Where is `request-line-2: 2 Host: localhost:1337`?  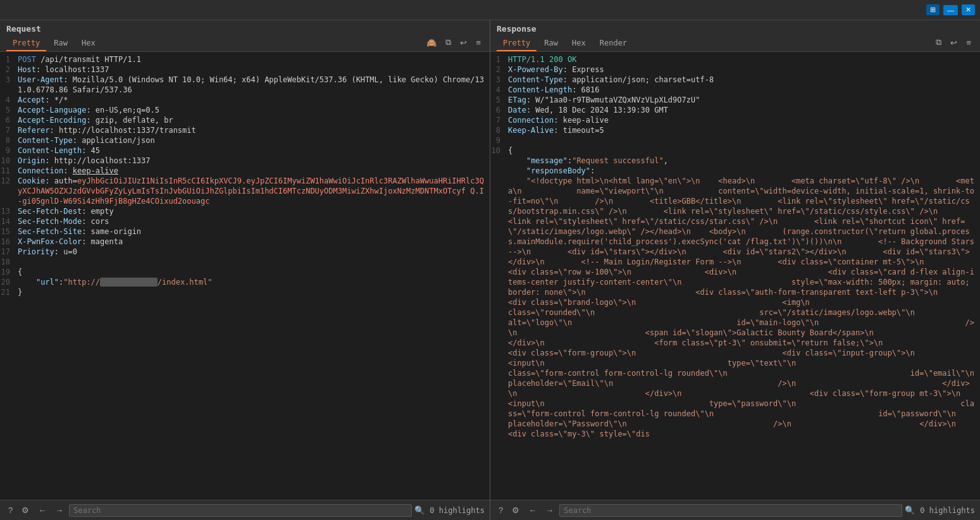
request-line-2: 2 Host: localhost:1337 is located at coordinates (245, 70).